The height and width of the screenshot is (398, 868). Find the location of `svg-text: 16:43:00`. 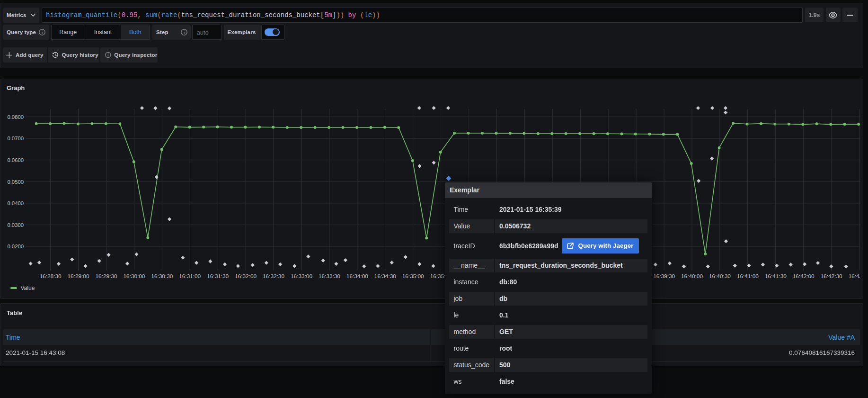

svg-text: 16:43:00 is located at coordinates (854, 276).